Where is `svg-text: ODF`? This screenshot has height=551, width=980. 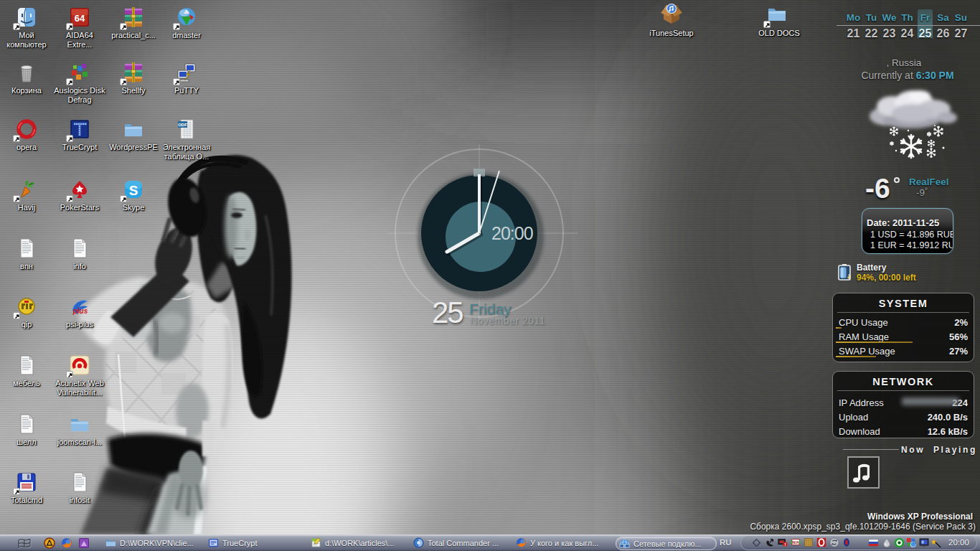 svg-text: ODF is located at coordinates (182, 125).